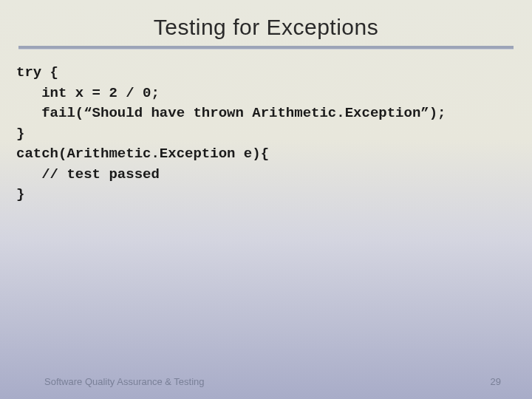  What do you see at coordinates (496, 381) in the screenshot?
I see `page-number: 29` at bounding box center [496, 381].